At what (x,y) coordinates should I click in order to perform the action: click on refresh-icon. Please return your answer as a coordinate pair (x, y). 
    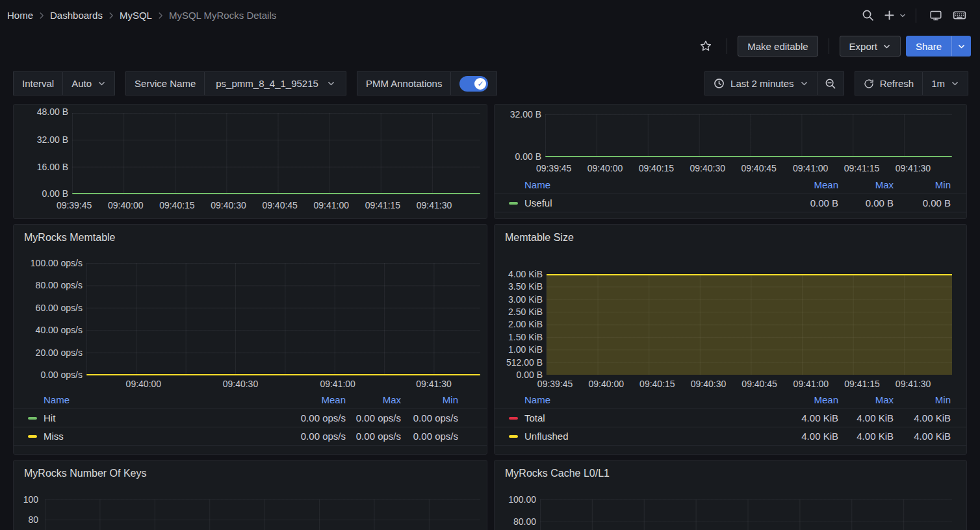
    Looking at the image, I should click on (869, 84).